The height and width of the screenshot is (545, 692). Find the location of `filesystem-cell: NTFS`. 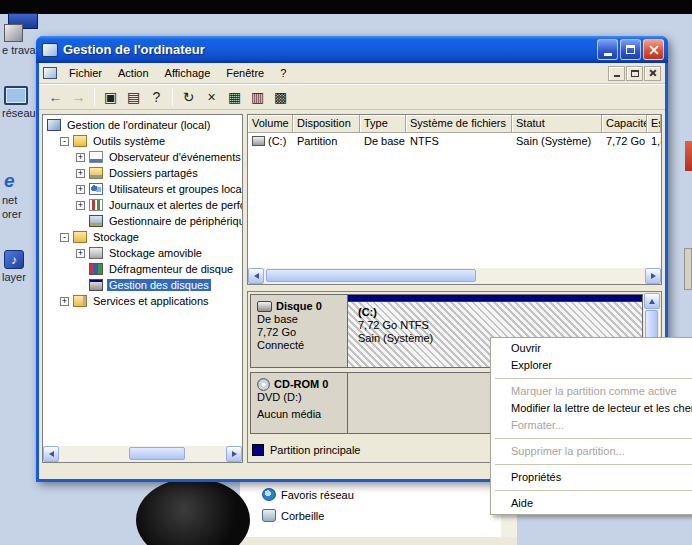

filesystem-cell: NTFS is located at coordinates (459, 141).